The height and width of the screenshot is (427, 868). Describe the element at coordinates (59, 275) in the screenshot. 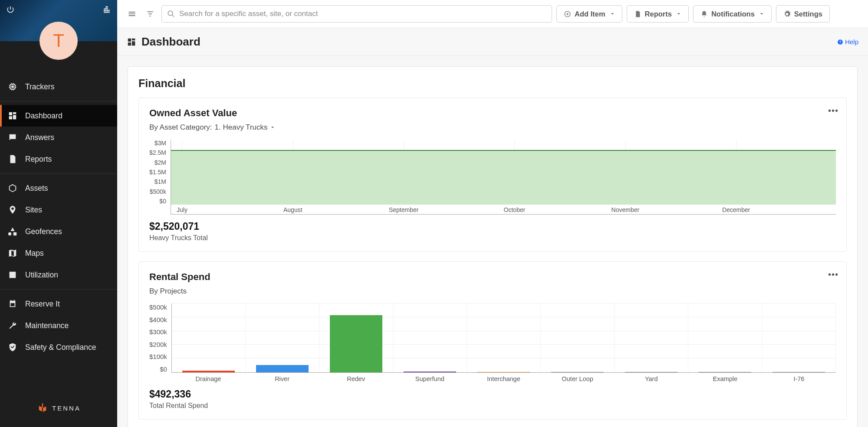

I see `sidebar-item-utilization: Utilization` at that location.